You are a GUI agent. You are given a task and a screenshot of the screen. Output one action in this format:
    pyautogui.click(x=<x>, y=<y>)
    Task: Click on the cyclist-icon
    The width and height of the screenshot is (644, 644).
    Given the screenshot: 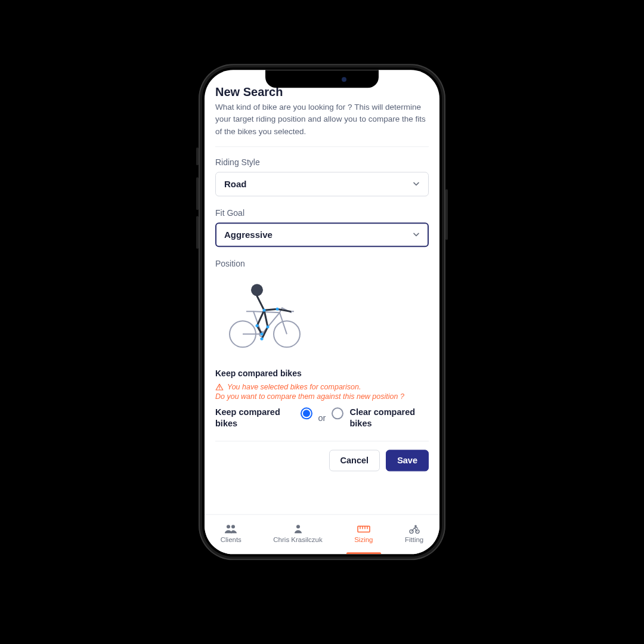 What is the action you would take?
    pyautogui.click(x=414, y=529)
    